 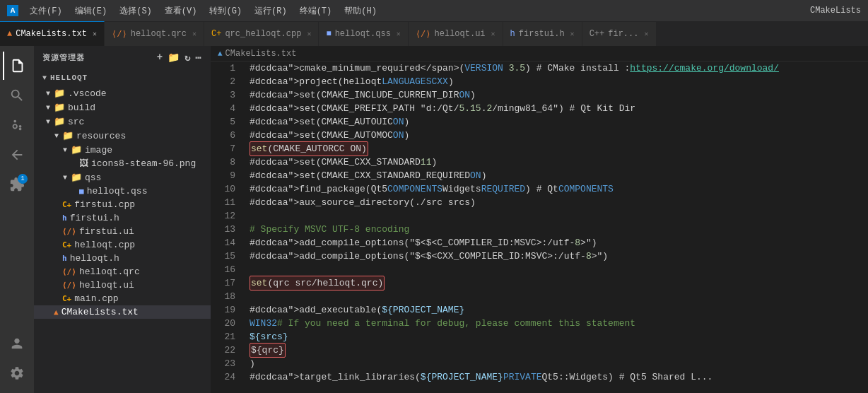 What do you see at coordinates (558, 256) in the screenshot?
I see `code-line: #dcdcaa">add_compile_options("$<$<CXX_CO…` at bounding box center [558, 256].